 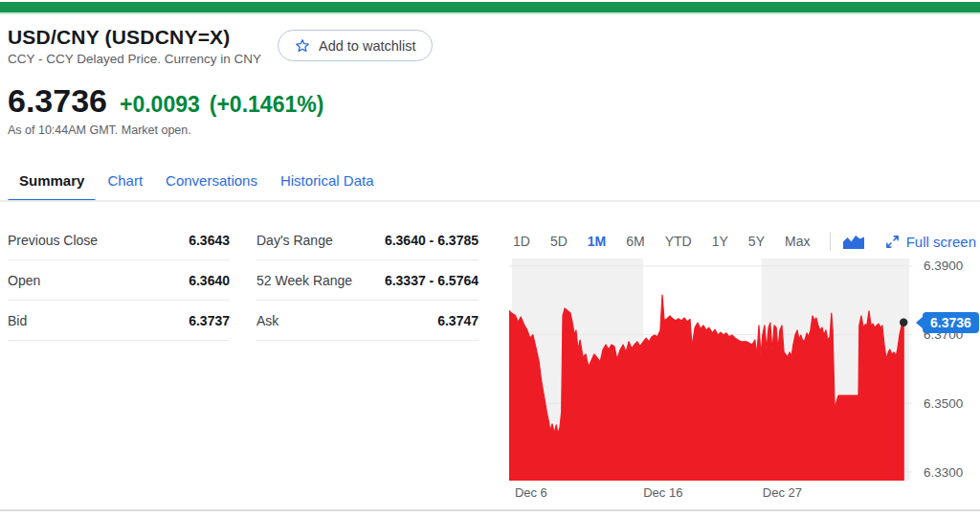 What do you see at coordinates (24, 281) in the screenshot?
I see `stat-label: Open` at bounding box center [24, 281].